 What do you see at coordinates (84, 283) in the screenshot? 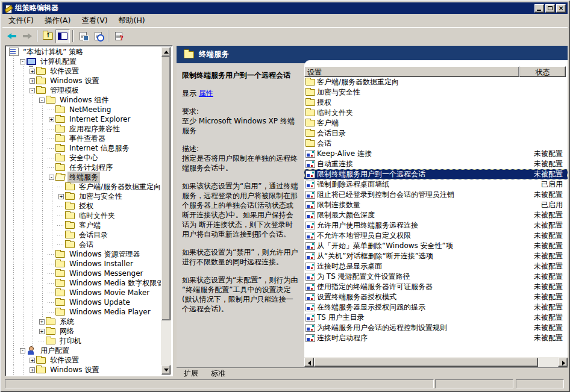
I see `tree-item: Windows Media 数字权限管理` at bounding box center [84, 283].